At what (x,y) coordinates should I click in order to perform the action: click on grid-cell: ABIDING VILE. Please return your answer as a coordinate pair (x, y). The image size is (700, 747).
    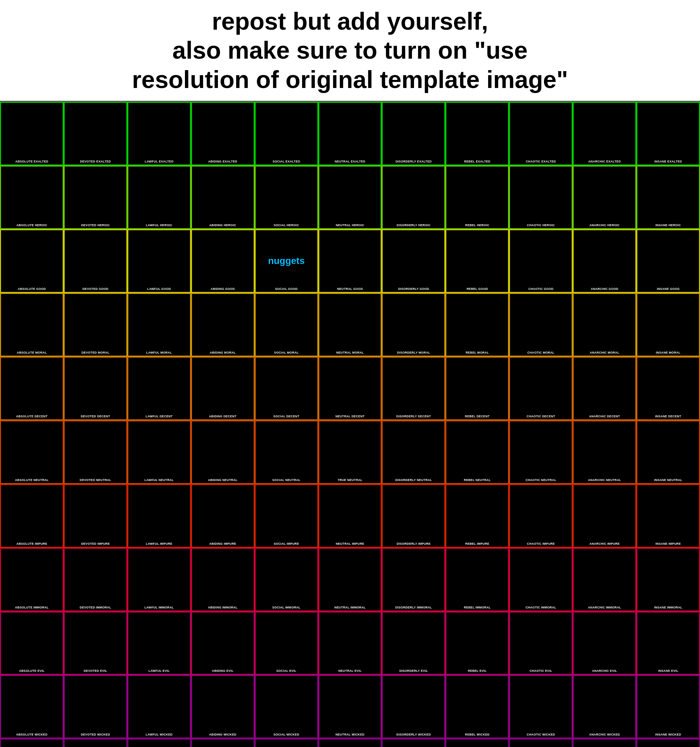
    Looking at the image, I should click on (223, 743).